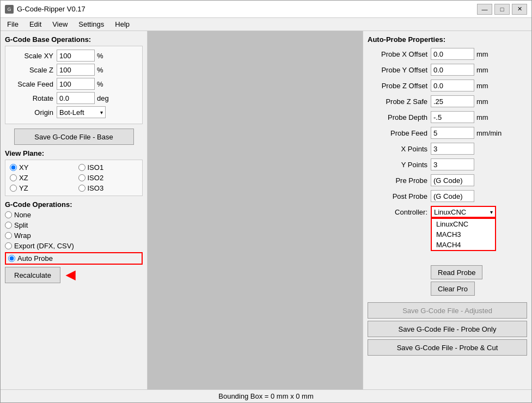 This screenshot has width=532, height=403. Describe the element at coordinates (96, 188) in the screenshot. I see `radio-iso3-label: ISO3` at that location.